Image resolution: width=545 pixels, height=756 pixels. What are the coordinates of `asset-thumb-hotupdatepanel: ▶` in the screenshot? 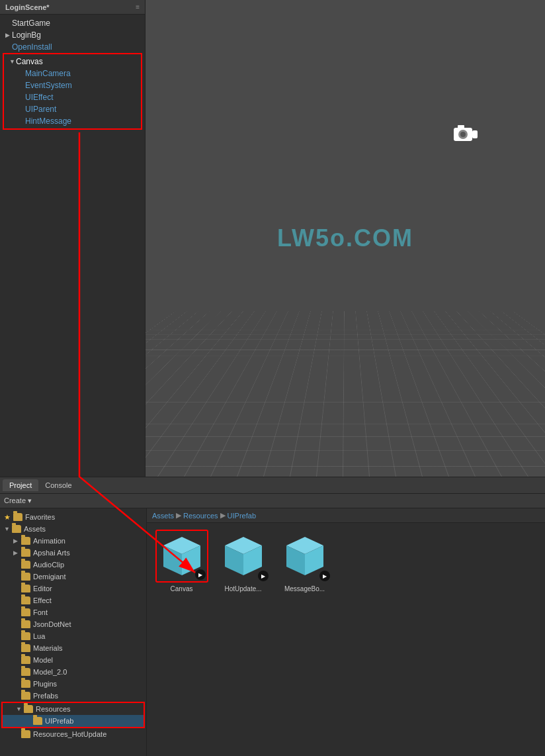 It's located at (243, 556).